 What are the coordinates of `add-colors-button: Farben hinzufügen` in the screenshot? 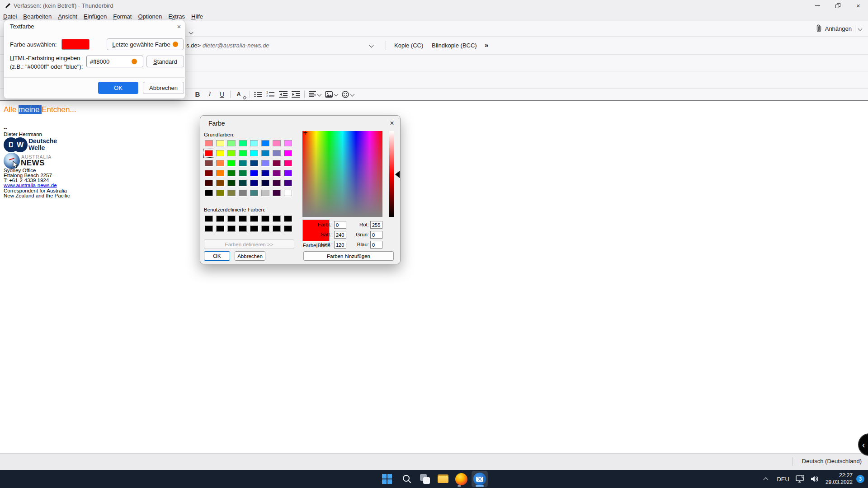 It's located at (349, 256).